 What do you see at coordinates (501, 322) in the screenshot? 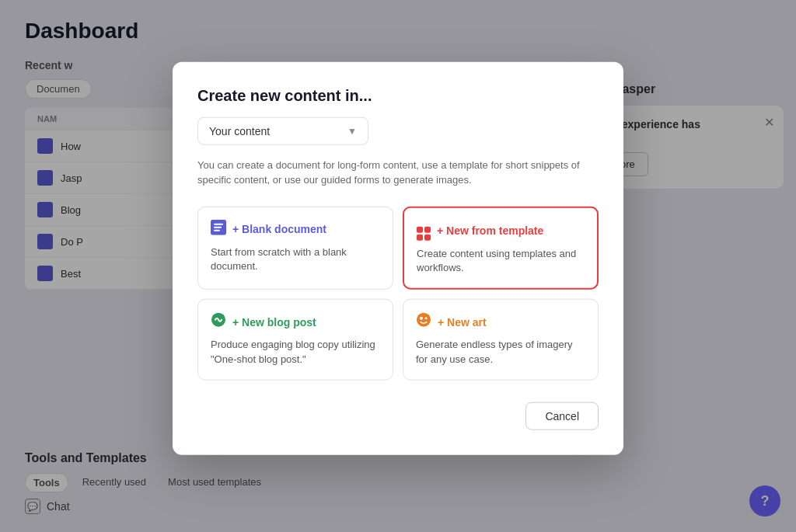
I see `art-header: + New art` at bounding box center [501, 322].